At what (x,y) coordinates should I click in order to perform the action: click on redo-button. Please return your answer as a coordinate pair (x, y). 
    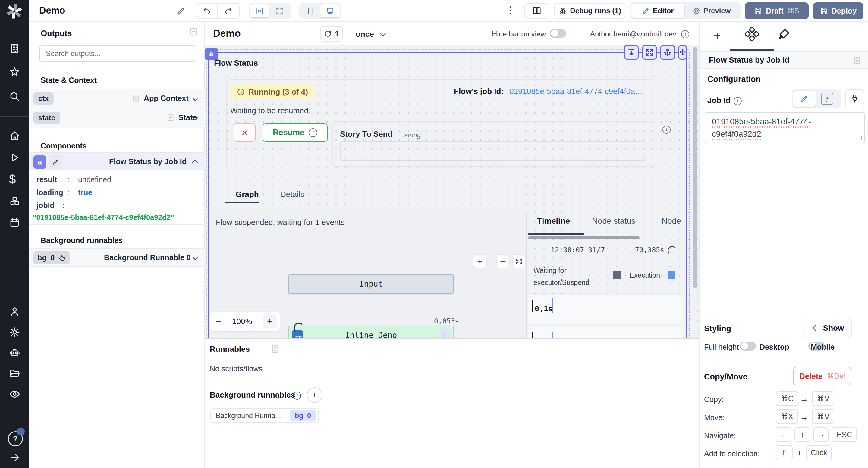
    Looking at the image, I should click on (228, 11).